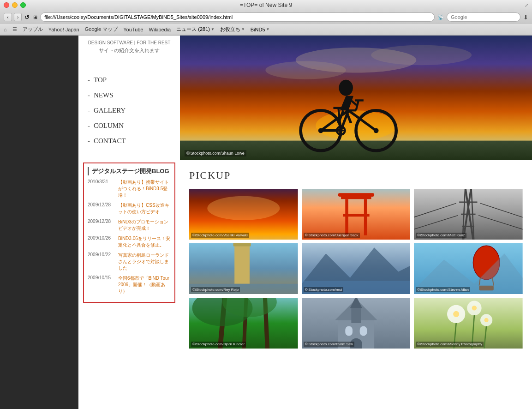  Describe the element at coordinates (144, 242) in the screenshot. I see `blog-link-4: BiND3.06をリリース！安定化と不具合を修正。` at that location.